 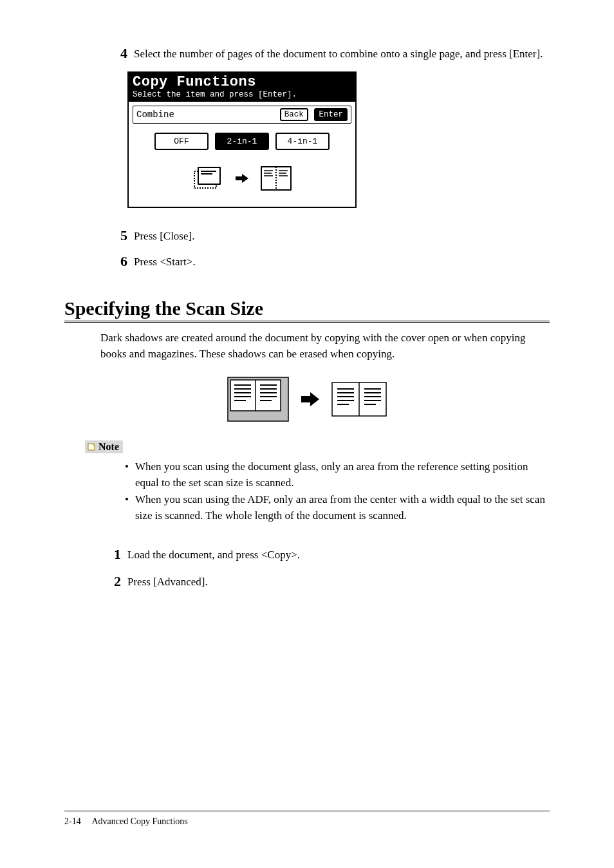 I want to click on combined-page-icon, so click(x=276, y=178).